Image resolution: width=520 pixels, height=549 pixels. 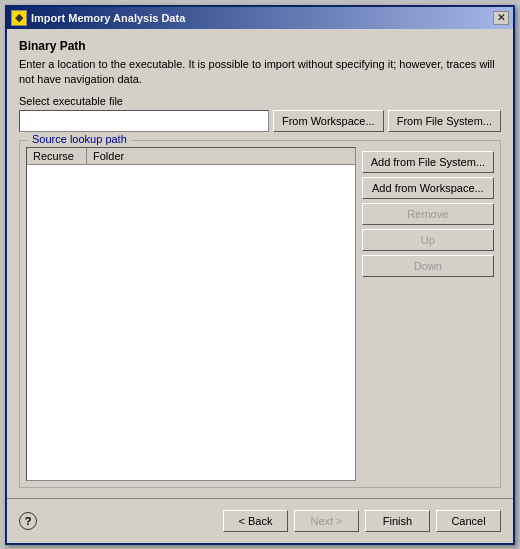 I want to click on source-lookup-legend: Source lookup path, so click(x=80, y=139).